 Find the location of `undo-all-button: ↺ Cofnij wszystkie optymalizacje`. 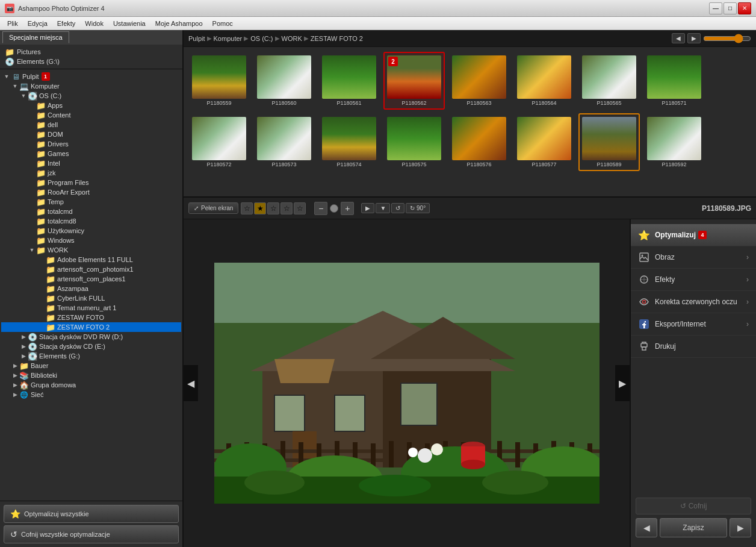

undo-all-button: ↺ Cofnij wszystkie optymalizacje is located at coordinates (91, 534).